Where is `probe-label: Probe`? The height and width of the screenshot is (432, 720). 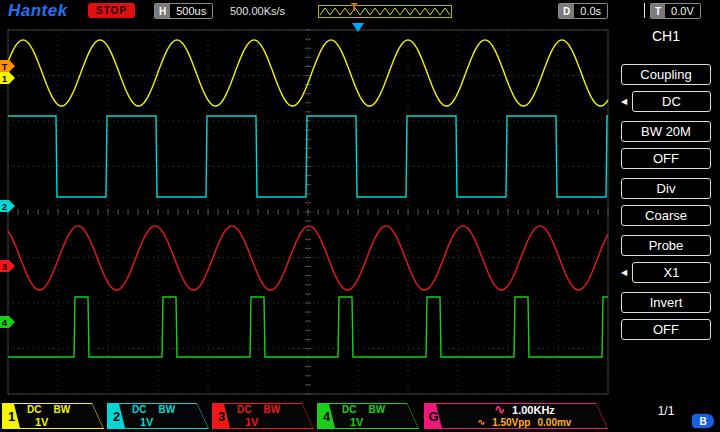
probe-label: Probe is located at coordinates (666, 246).